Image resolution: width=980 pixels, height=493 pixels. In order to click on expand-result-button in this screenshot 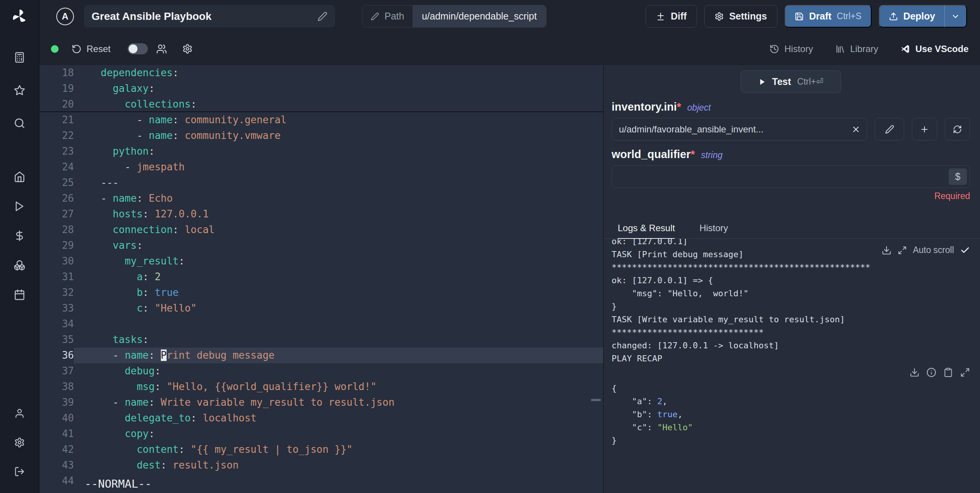, I will do `click(965, 372)`.